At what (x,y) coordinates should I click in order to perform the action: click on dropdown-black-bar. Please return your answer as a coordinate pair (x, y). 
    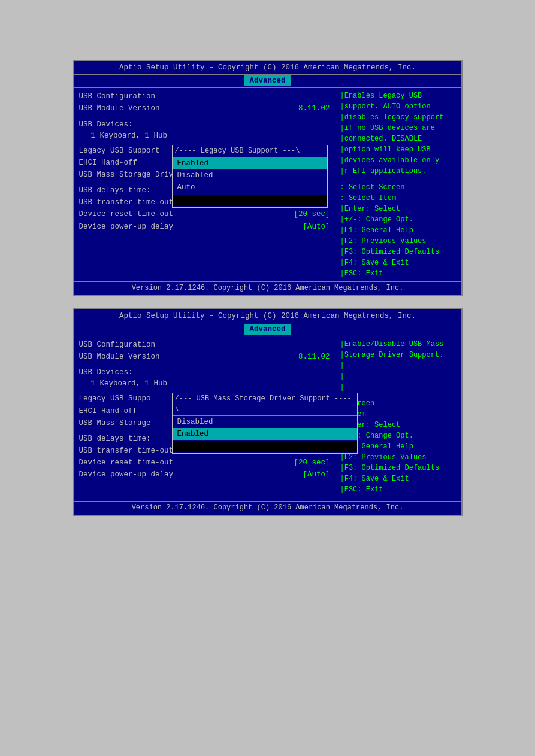
    Looking at the image, I should click on (250, 201).